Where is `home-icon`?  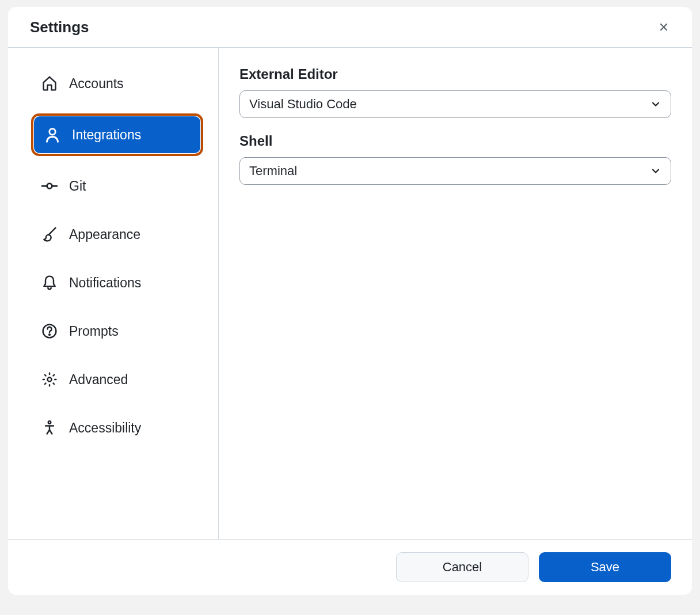 home-icon is located at coordinates (50, 83).